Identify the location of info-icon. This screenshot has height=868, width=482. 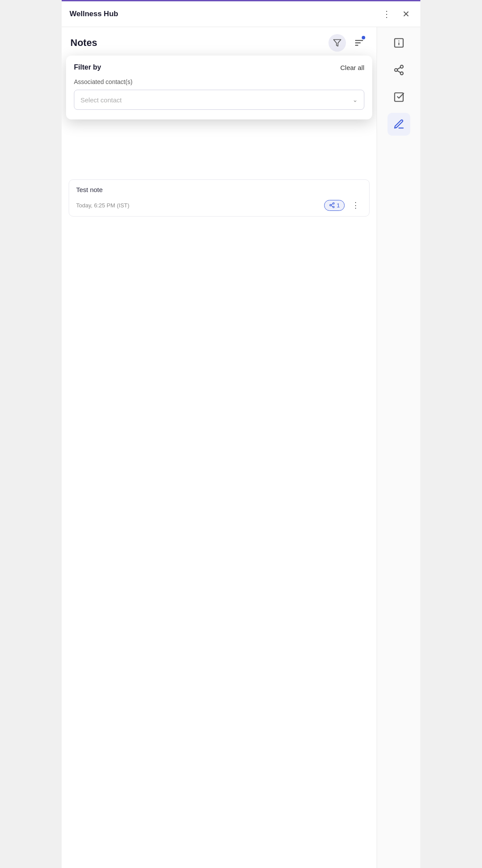
(399, 43).